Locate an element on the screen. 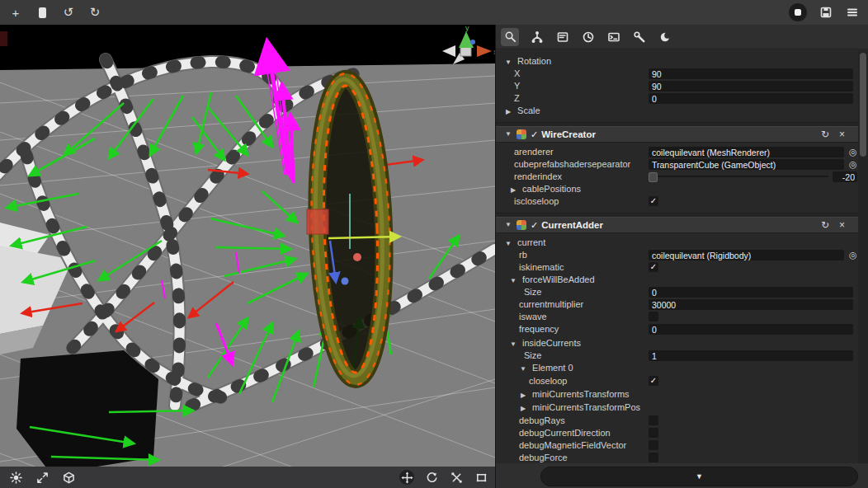  closeloop-checkbox: ✓ is located at coordinates (653, 381).